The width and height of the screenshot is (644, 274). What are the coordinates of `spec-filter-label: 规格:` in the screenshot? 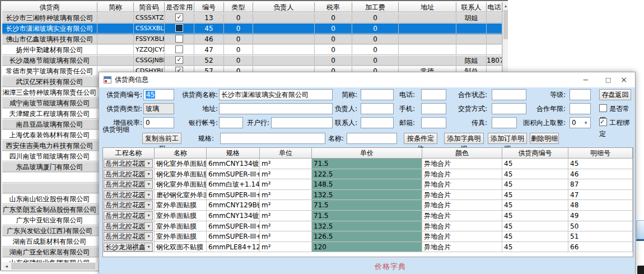 It's located at (206, 138).